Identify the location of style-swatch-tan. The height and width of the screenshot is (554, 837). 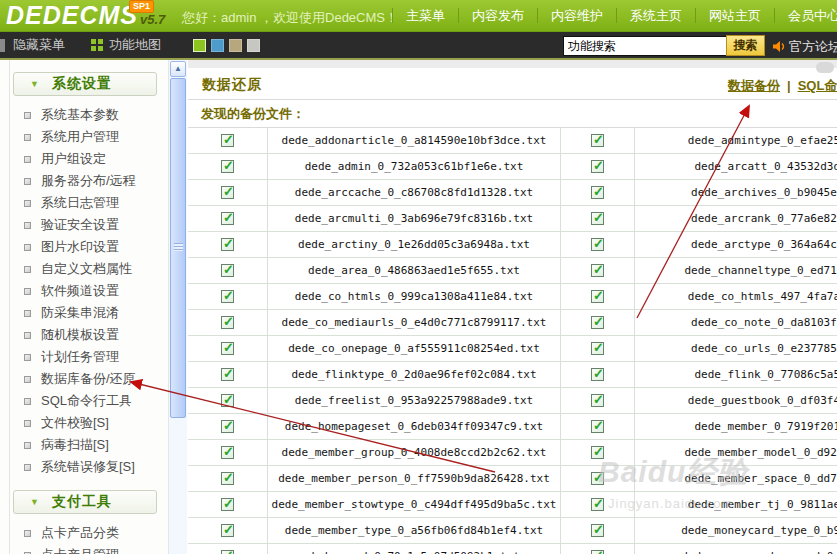
(236, 46).